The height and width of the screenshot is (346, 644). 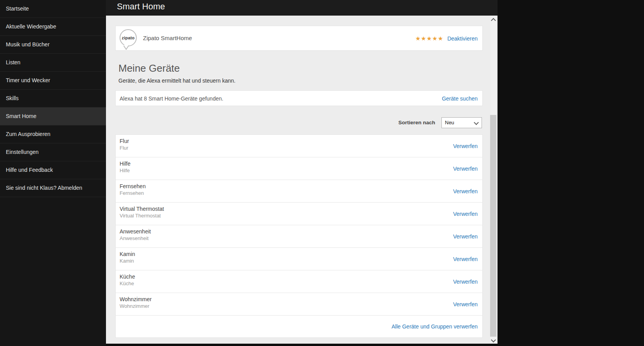 I want to click on sort-row: Sortieren nach Neu, so click(x=299, y=123).